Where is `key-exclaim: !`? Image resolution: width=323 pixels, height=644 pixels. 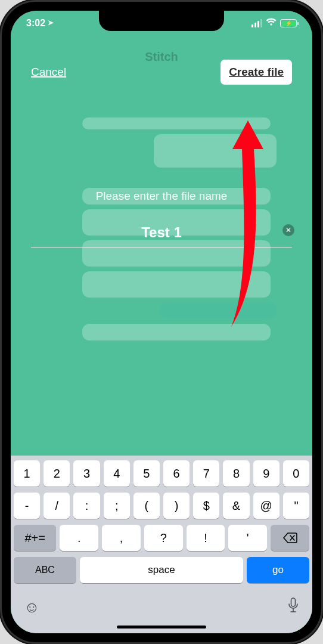 key-exclaim: ! is located at coordinates (206, 538).